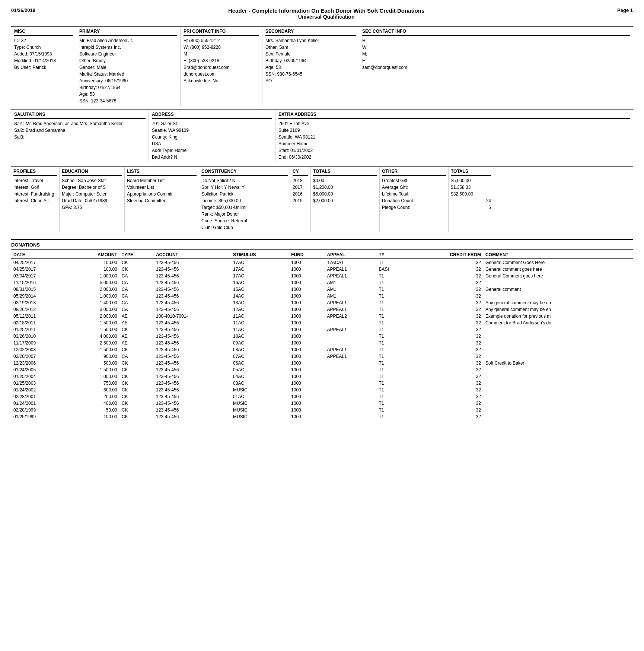 The image size is (644, 651). Describe the element at coordinates (39, 403) in the screenshot. I see `table-cell: 01/24/2001` at that location.